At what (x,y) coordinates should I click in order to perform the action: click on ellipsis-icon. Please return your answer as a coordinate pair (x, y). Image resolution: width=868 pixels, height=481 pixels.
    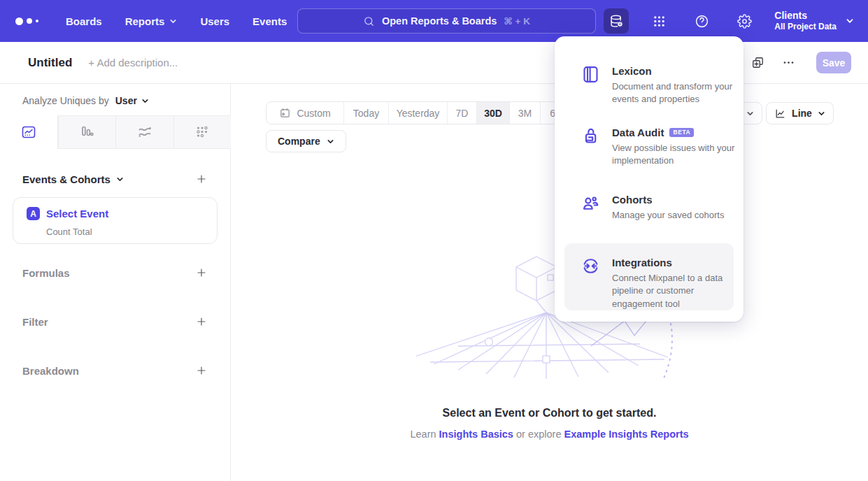
    Looking at the image, I should click on (789, 63).